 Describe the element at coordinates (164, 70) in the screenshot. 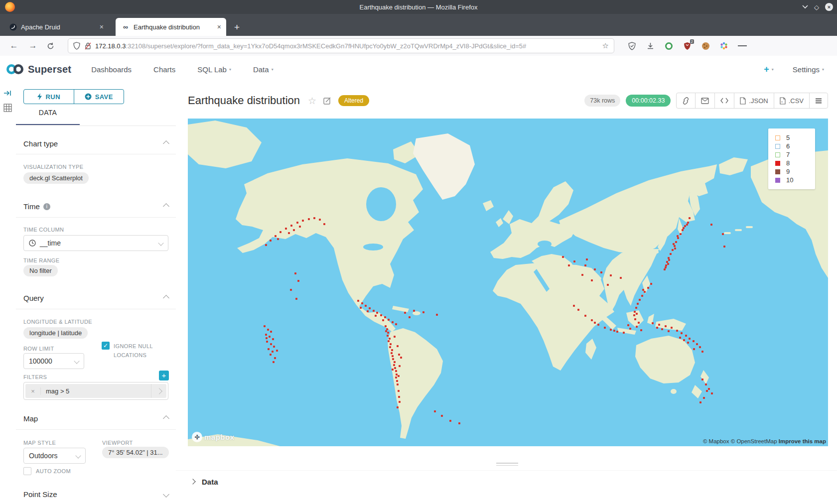

I see `nav-charts: Charts` at that location.